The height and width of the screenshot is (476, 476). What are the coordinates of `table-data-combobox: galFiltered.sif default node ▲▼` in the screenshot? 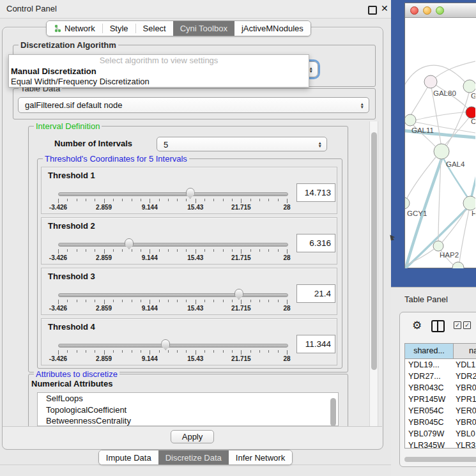 It's located at (194, 105).